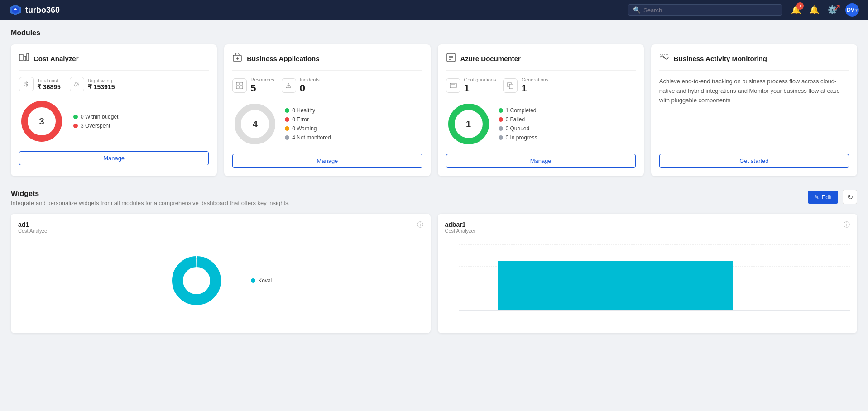 The image size is (868, 411). Describe the element at coordinates (221, 227) in the screenshot. I see `widget-ad1-header: ad1 Cost Analyzer ⓘ` at that location.